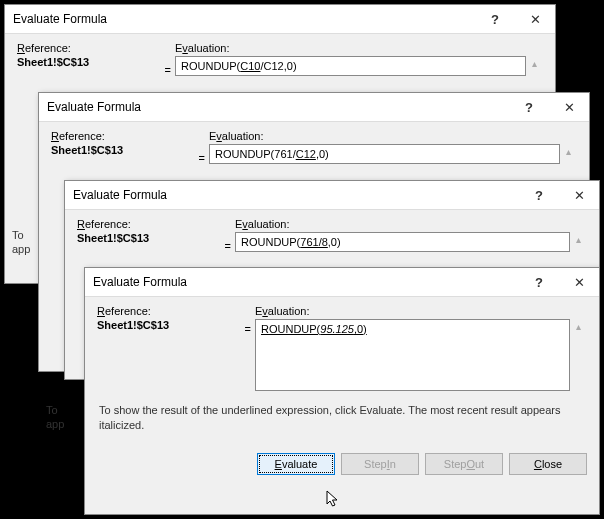  I want to click on hint-text: To show the result of the underlined exp…, so click(342, 418).